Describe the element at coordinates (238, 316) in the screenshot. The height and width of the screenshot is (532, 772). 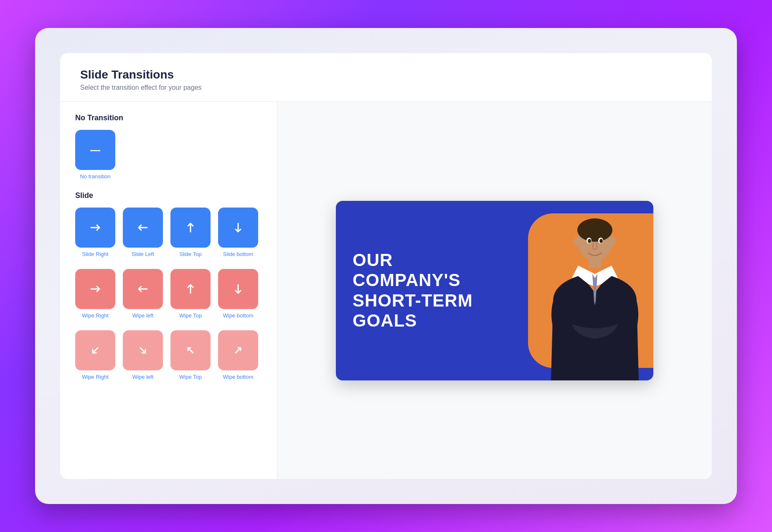
I see `wipe-bottom-1-label: Wipe bottom` at that location.